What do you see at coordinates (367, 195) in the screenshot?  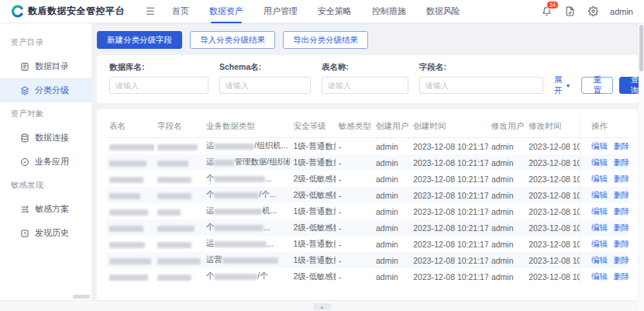 I see `table-row: 个/个... 2级-低敏感数... - admin 2023-12-08 10:…` at bounding box center [367, 195].